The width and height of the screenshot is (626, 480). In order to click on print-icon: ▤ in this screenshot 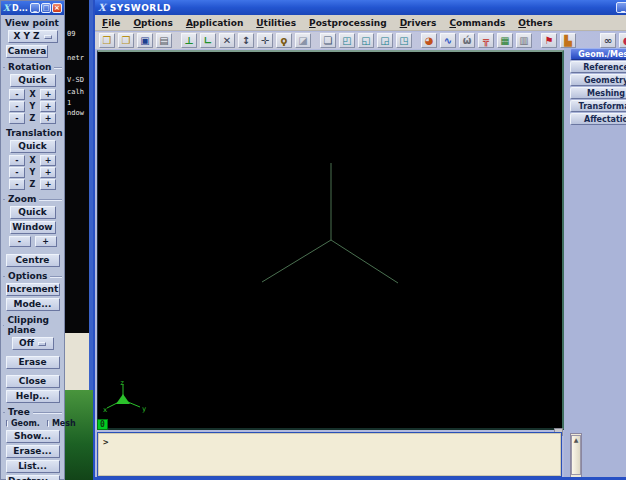, I will do `click(164, 40)`.